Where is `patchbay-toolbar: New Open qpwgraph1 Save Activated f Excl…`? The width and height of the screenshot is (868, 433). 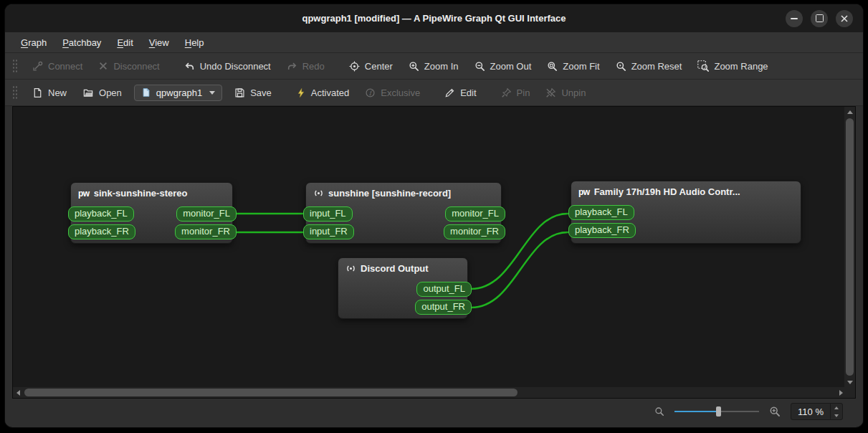 patchbay-toolbar: New Open qpwgraph1 Save Activated f Excl… is located at coordinates (434, 93).